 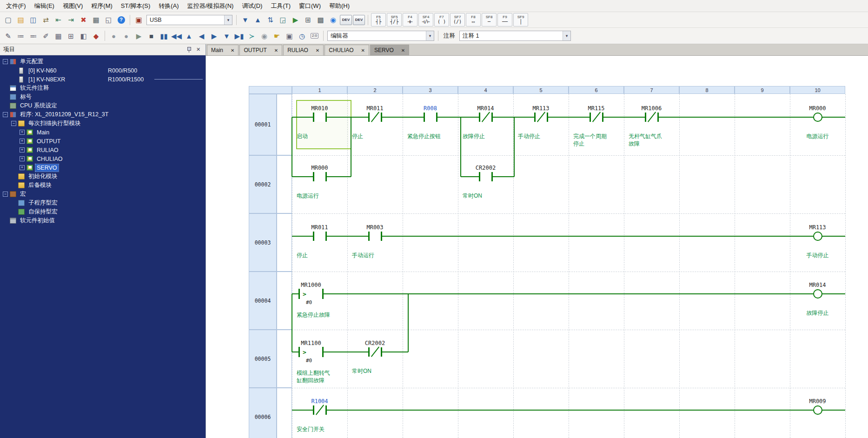 I want to click on print-preview-button: ◱, so click(x=109, y=20).